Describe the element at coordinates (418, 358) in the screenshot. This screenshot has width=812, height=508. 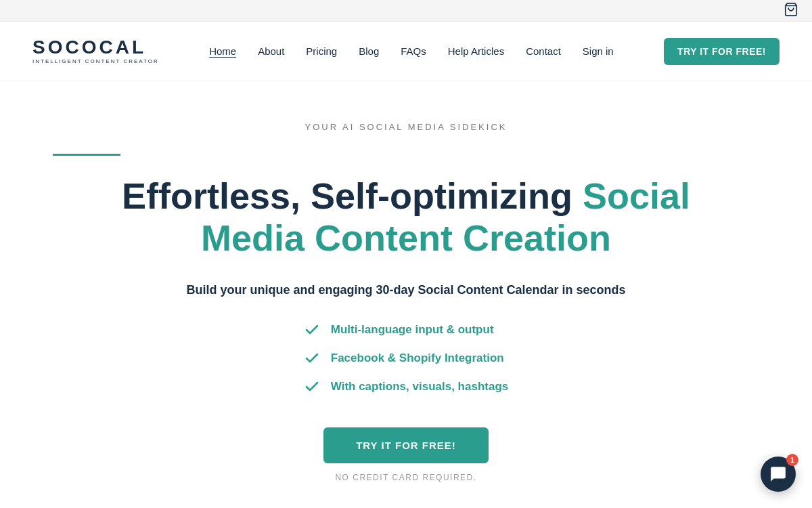
I see `feature-label-2: Facebook & Shopify Integration` at that location.